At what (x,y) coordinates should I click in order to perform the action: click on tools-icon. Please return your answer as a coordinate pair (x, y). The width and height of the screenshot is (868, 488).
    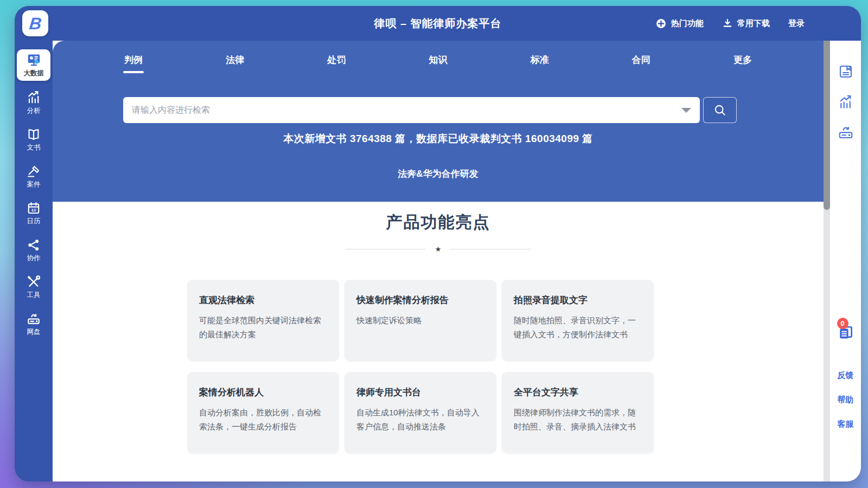
    Looking at the image, I should click on (34, 282).